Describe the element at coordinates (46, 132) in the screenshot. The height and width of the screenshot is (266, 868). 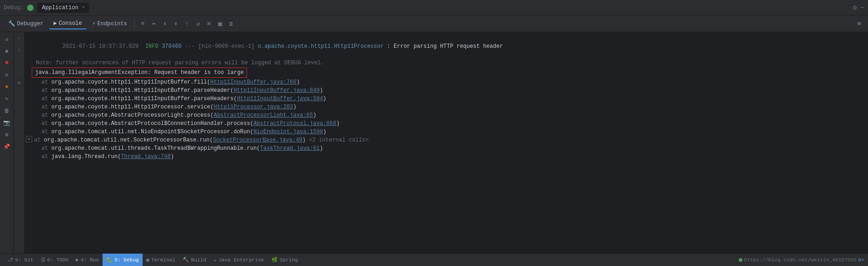
I see `at-label-7: at` at that location.